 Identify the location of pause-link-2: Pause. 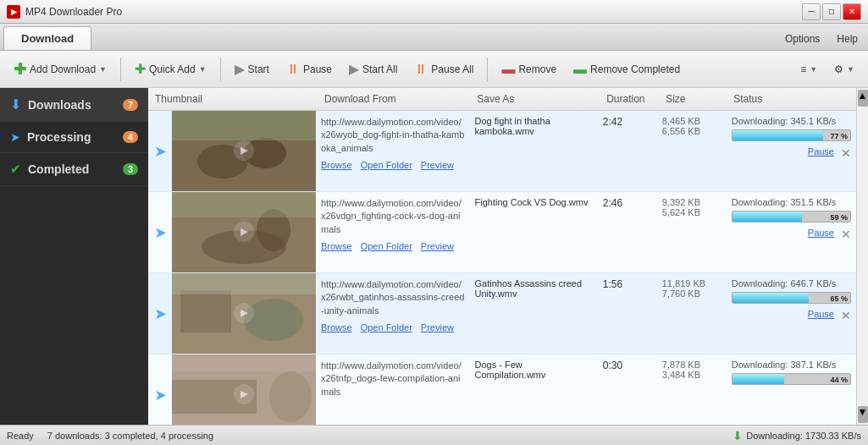
(821, 234).